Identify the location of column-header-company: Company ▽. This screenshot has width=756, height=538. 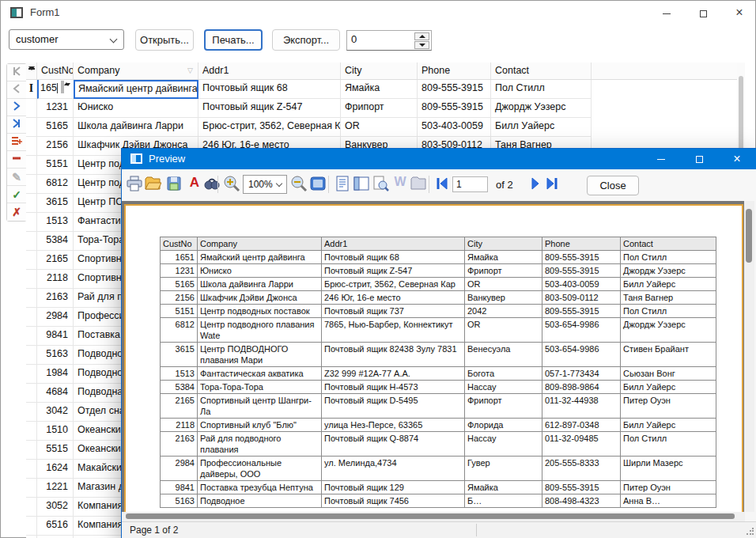
(136, 71).